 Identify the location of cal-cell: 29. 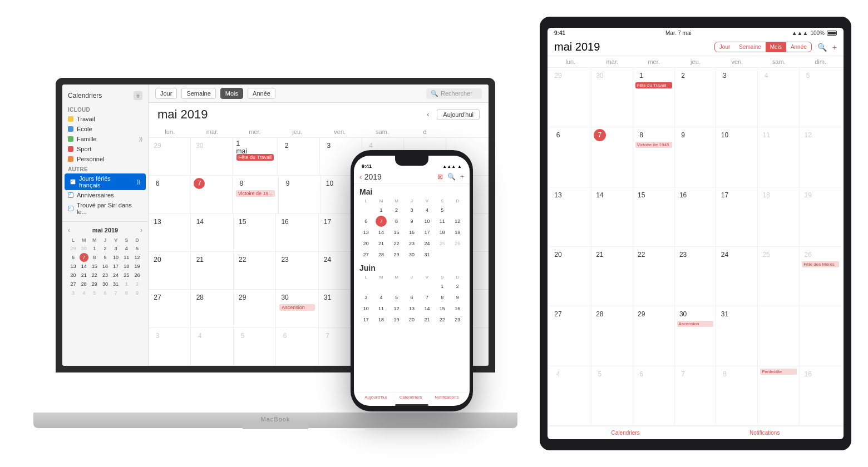
(255, 308).